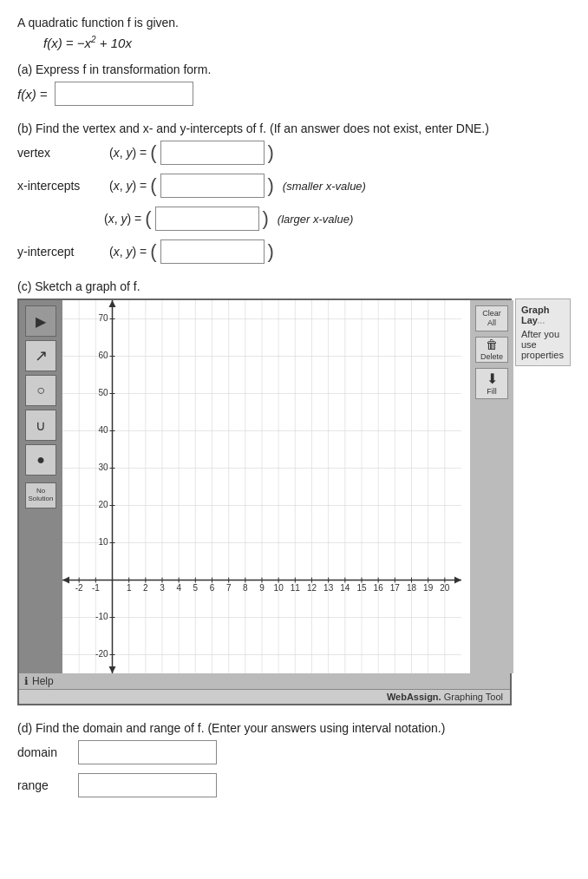 This screenshot has height=879, width=588. Describe the element at coordinates (41, 495) in the screenshot. I see `no-solution-button: NoSolution` at that location.